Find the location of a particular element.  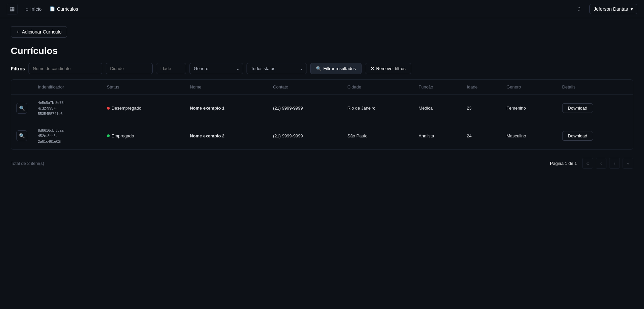

navbar: ▦ ⌂ Início 📄 Curriculos ☽ Jeferson Danta… is located at coordinates (322, 9).